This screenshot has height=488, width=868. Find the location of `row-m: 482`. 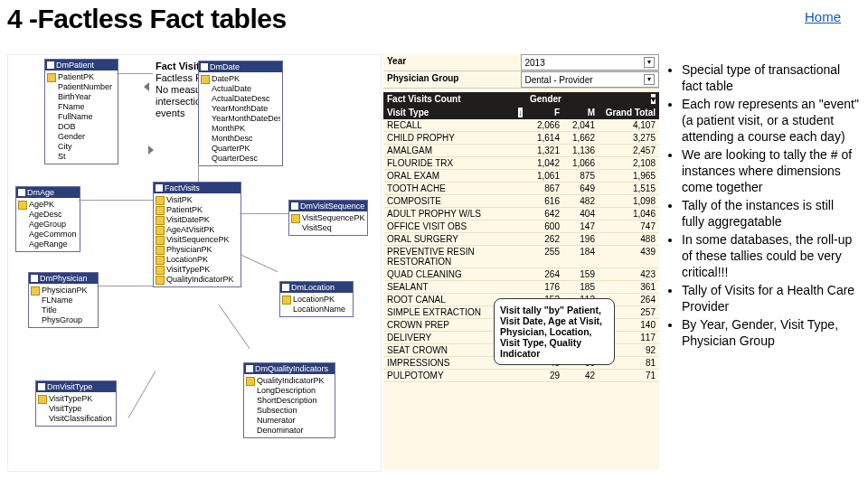

row-m: 482 is located at coordinates (579, 201).